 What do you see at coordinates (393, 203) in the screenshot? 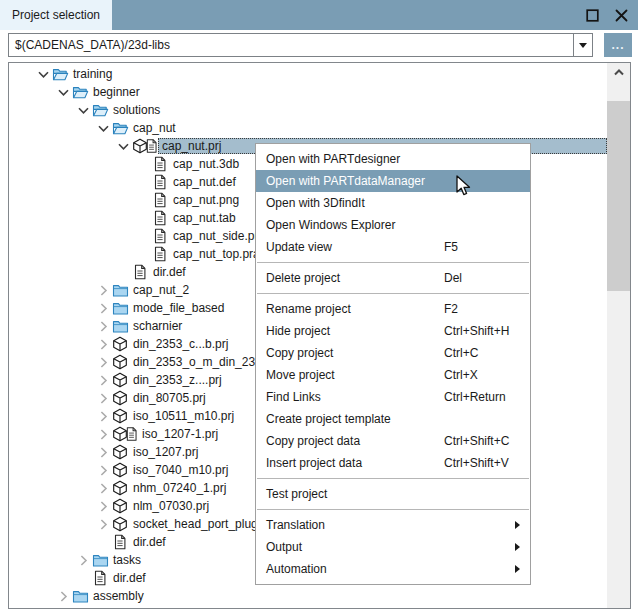
I see `menu-item: Open with 3DfindIt` at bounding box center [393, 203].